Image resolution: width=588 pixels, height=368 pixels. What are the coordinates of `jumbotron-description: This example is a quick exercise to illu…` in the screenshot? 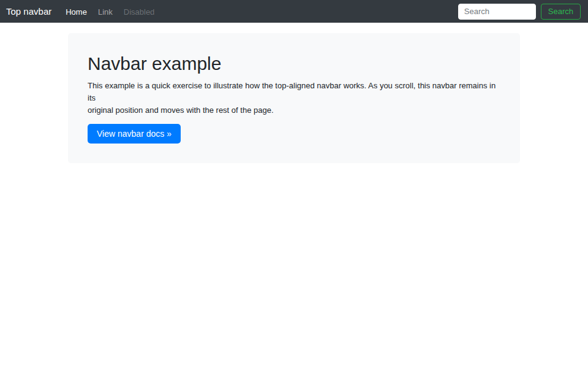 It's located at (294, 98).